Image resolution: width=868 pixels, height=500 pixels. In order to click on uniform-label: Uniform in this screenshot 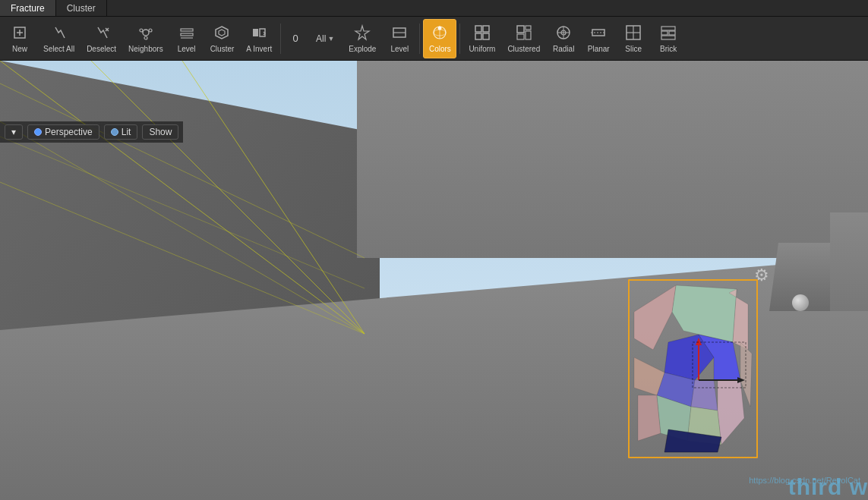, I will do `click(481, 49)`.